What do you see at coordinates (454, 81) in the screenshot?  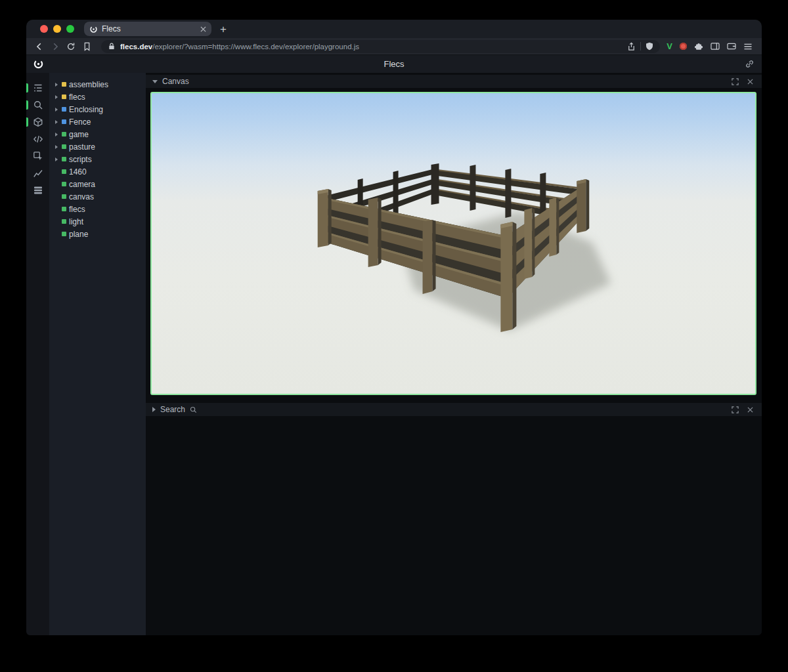 I see `canvas-panel-header: Canvas` at bounding box center [454, 81].